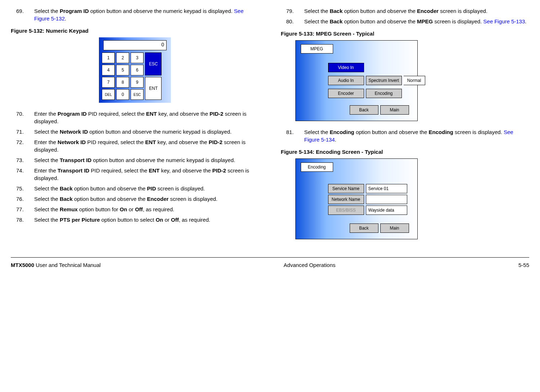  I want to click on page-footer: MTX5000 User and Technical Manual Advanc…, so click(270, 263).